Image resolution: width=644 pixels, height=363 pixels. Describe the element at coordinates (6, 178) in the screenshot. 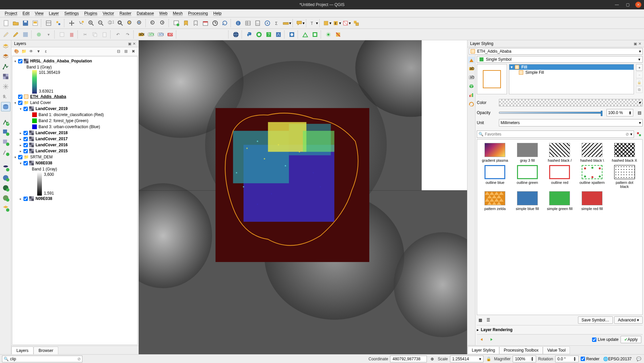

I see `add-wms-button` at that location.